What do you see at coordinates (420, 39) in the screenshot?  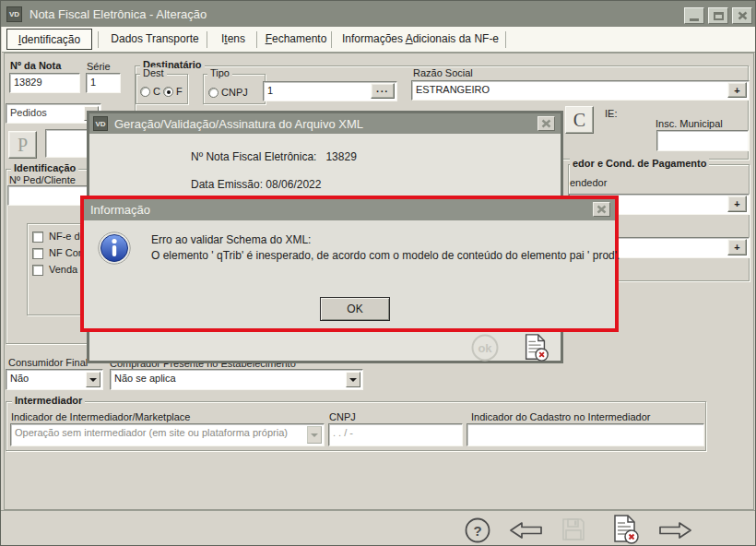 I see `tab-informacoes-adicionais: Informações Adicionais da NF-e` at bounding box center [420, 39].